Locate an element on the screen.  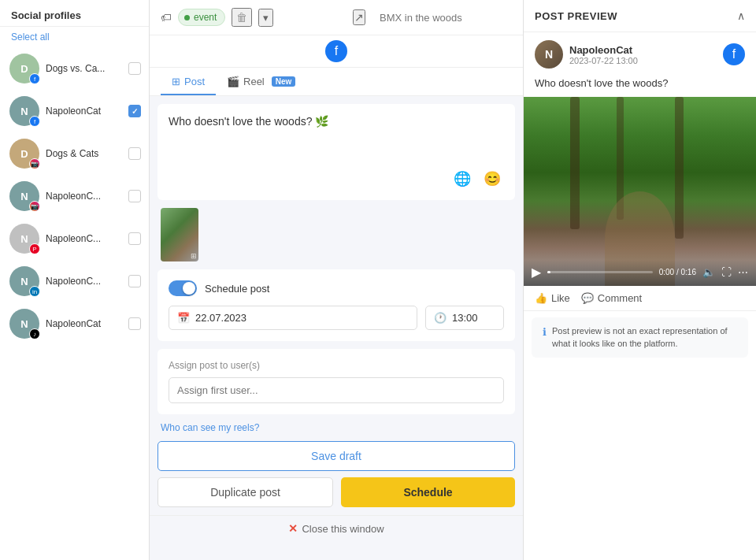
chevron-up-icon: ∧ is located at coordinates (741, 16).